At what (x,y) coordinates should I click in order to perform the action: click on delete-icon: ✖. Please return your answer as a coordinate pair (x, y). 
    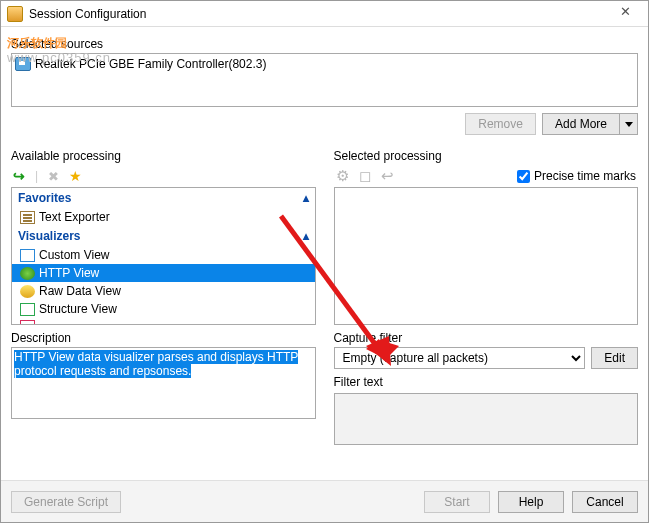
    Looking at the image, I should click on (54, 176).